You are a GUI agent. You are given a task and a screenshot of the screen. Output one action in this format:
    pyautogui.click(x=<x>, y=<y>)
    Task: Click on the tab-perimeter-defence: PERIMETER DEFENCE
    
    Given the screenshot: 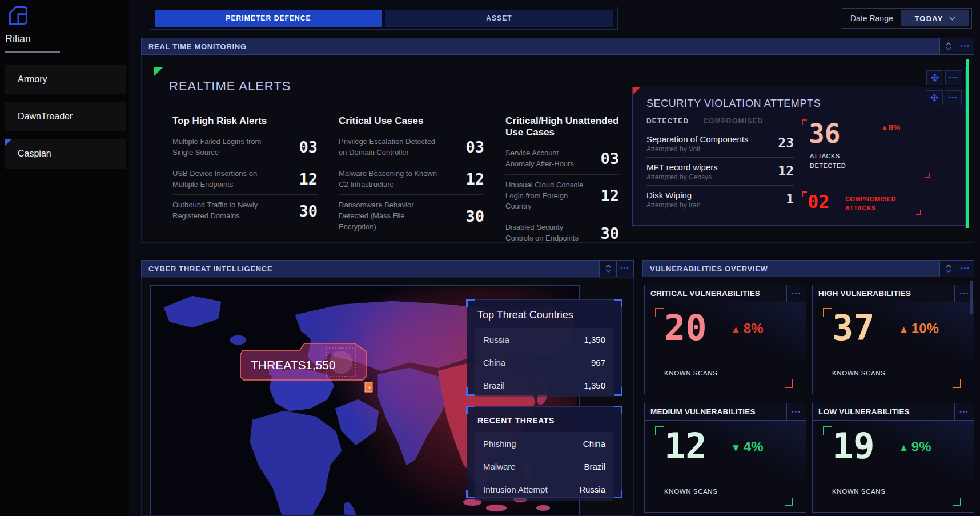 What is the action you would take?
    pyautogui.click(x=268, y=18)
    